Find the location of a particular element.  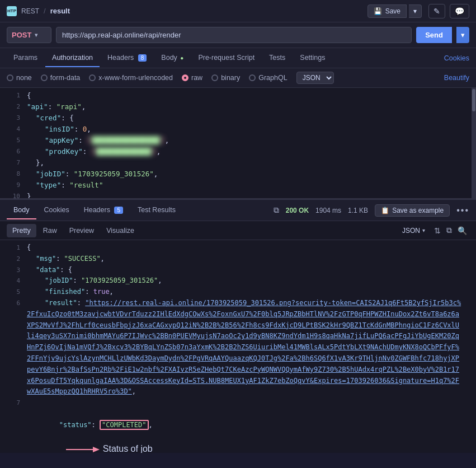

request-scrollbar is located at coordinates (474, 143).